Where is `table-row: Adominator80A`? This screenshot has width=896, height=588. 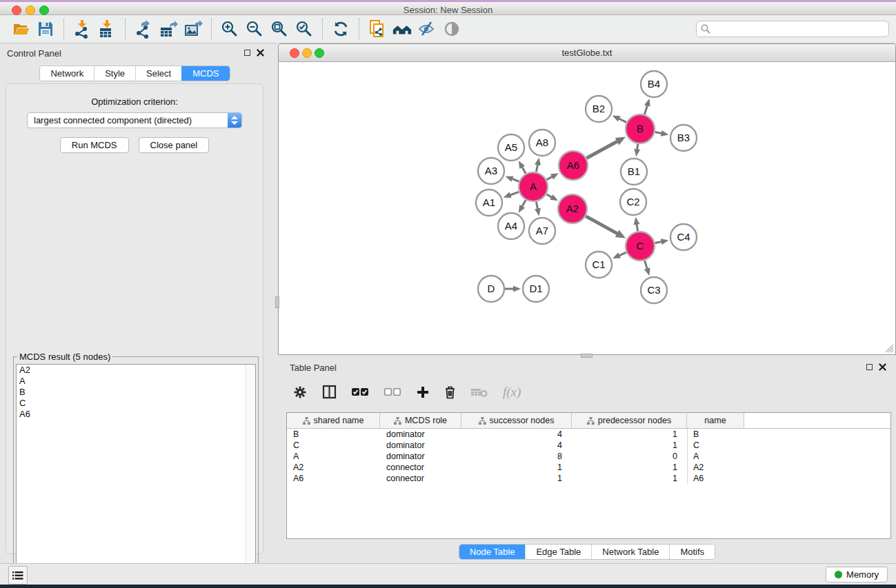
table-row: Adominator80A is located at coordinates (589, 456).